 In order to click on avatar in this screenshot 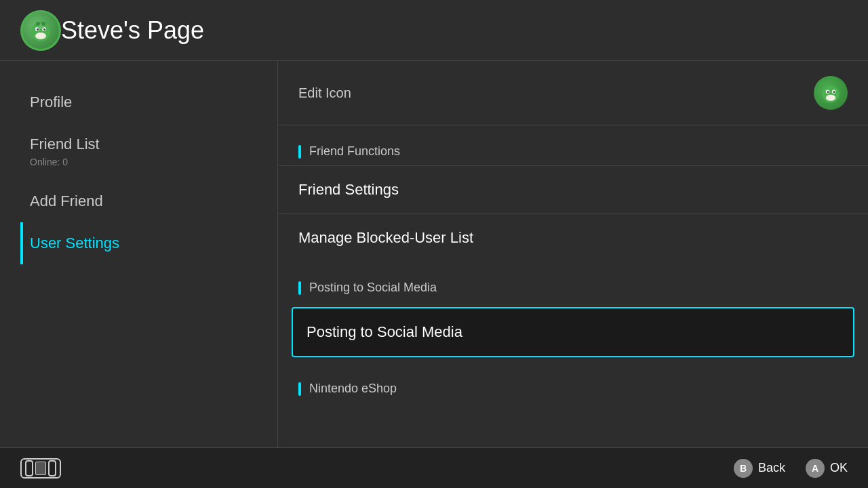, I will do `click(41, 30)`.